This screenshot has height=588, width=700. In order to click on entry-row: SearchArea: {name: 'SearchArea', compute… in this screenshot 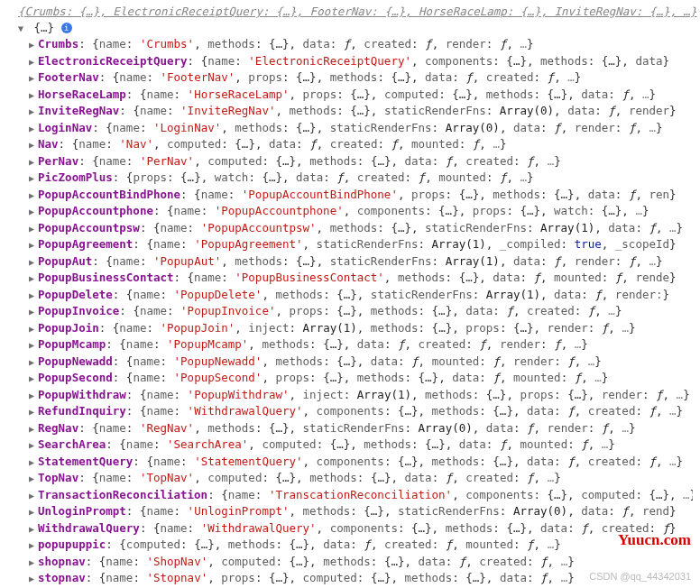, I will do `click(350, 446)`.